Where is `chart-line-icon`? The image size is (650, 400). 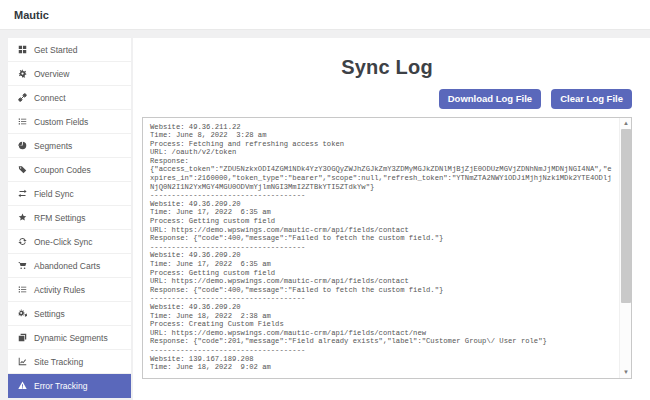
chart-line-icon is located at coordinates (22, 362).